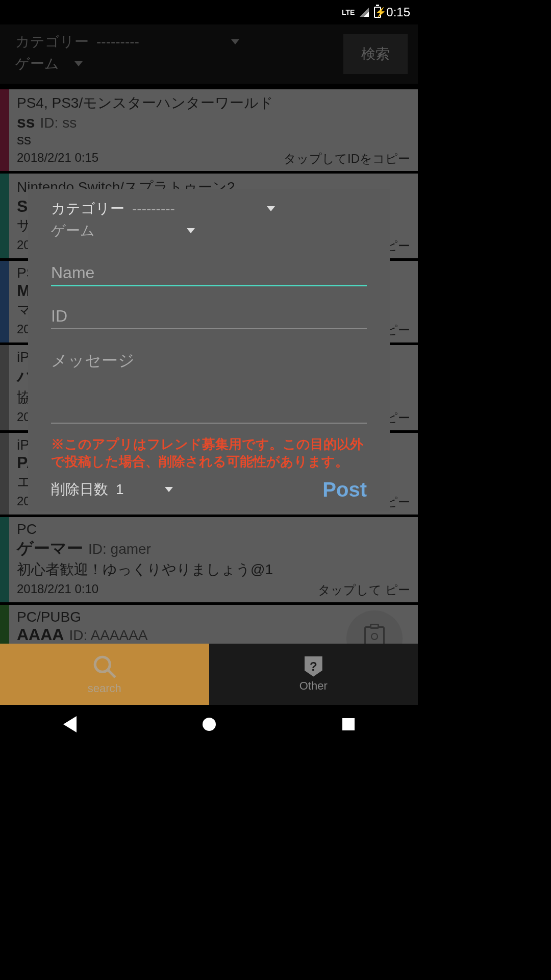 Image resolution: width=551 pixels, height=980 pixels. I want to click on delete-days-label: 削除日数, so click(80, 489).